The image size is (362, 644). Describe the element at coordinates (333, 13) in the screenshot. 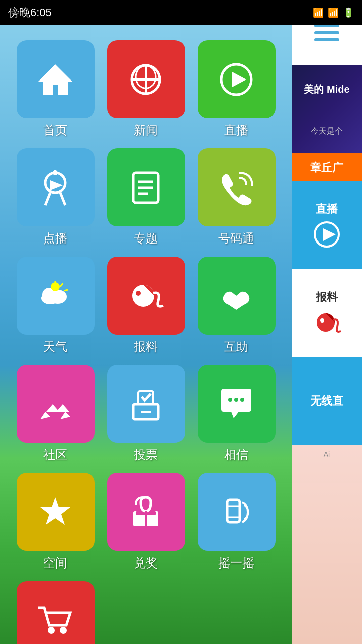

I see `signal-icon: 📶` at that location.